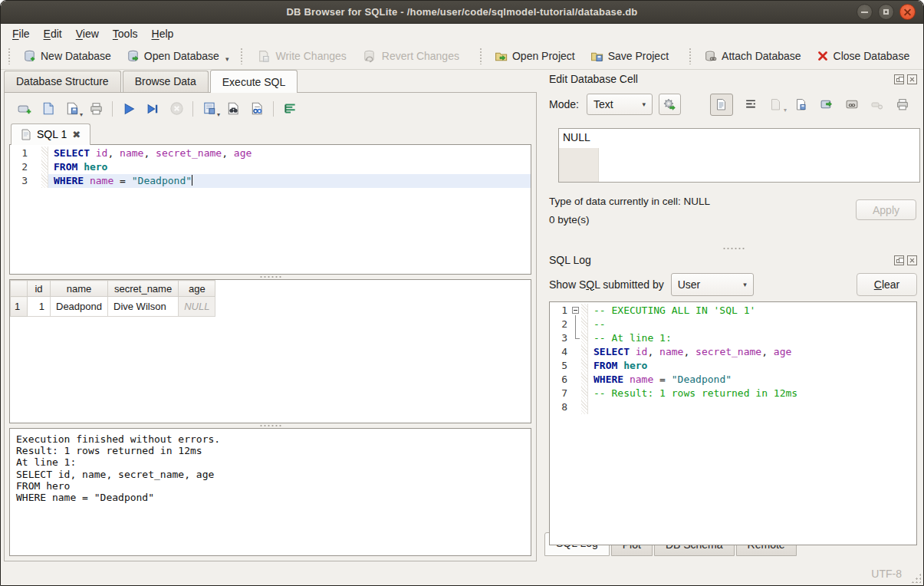  What do you see at coordinates (801, 104) in the screenshot?
I see `export-cell-button` at bounding box center [801, 104].